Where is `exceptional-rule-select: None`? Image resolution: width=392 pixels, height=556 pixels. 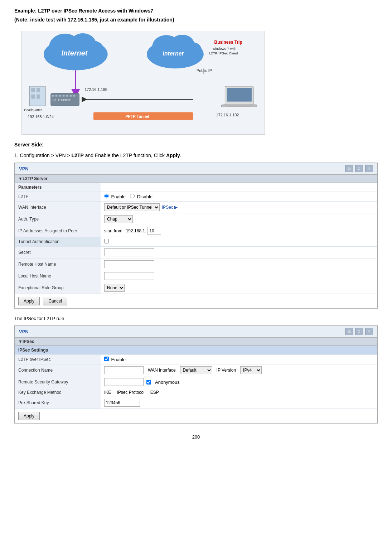
exceptional-rule-select: None is located at coordinates (115, 288).